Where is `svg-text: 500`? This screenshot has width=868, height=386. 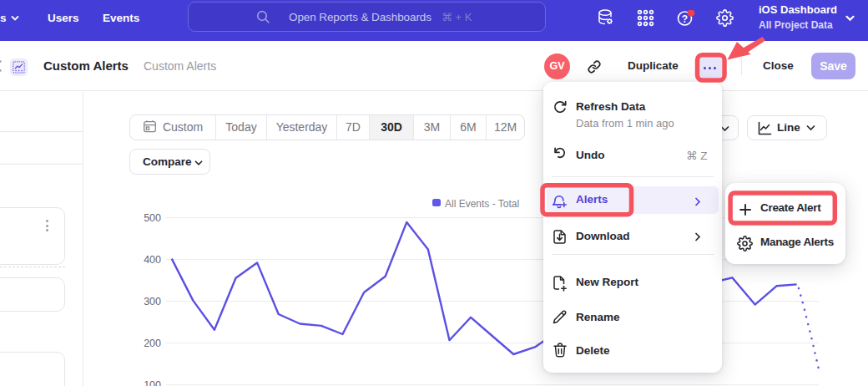 svg-text: 500 is located at coordinates (152, 218).